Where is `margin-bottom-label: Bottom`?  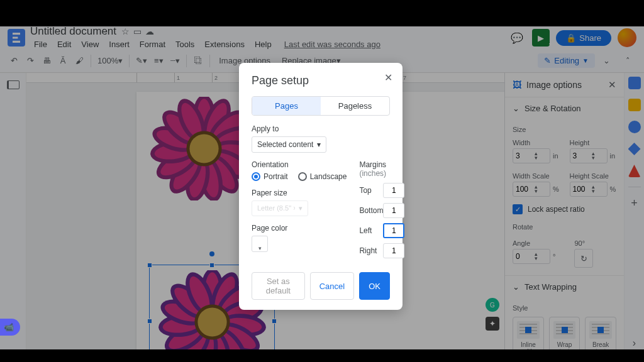 margin-bottom-label: Bottom is located at coordinates (371, 211).